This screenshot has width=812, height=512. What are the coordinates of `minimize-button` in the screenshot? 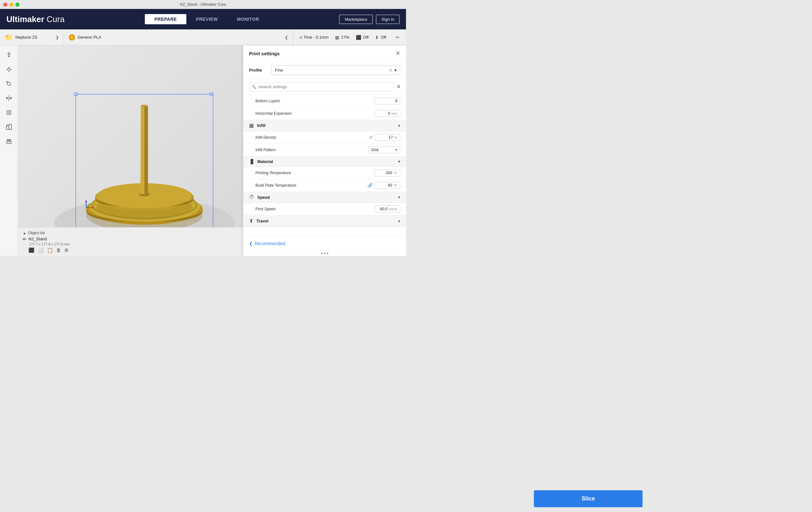 It's located at (11, 5).